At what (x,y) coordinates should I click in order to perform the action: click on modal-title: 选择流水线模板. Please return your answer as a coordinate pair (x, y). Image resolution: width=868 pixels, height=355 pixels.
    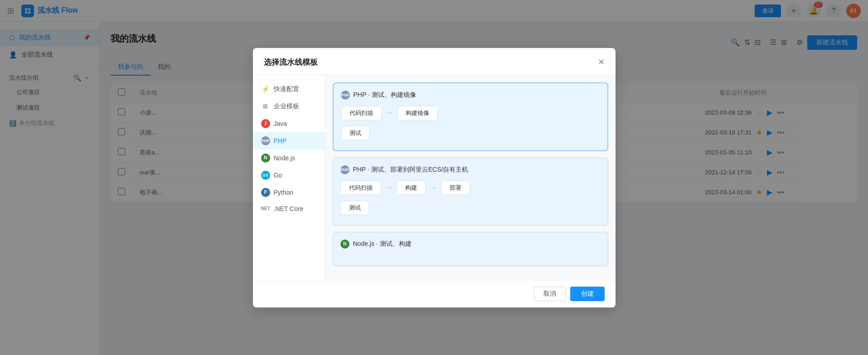
    Looking at the image, I should click on (291, 62).